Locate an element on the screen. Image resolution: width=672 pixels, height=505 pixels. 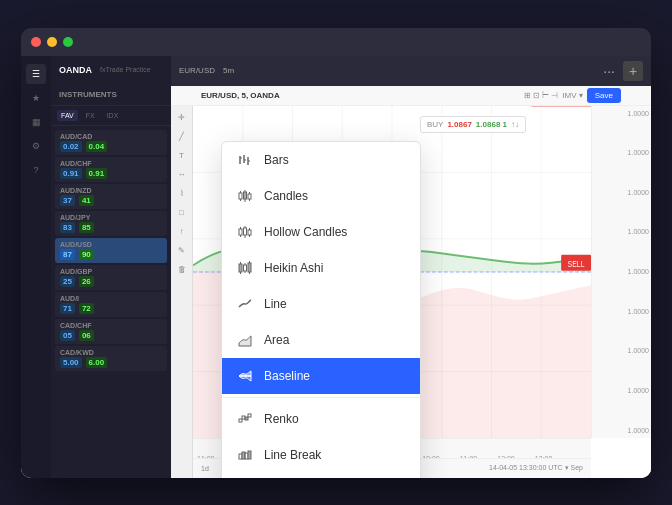
chart-controls: ⊞ ⊡ ⊢ ⊣ is located at coordinates (542, 96).